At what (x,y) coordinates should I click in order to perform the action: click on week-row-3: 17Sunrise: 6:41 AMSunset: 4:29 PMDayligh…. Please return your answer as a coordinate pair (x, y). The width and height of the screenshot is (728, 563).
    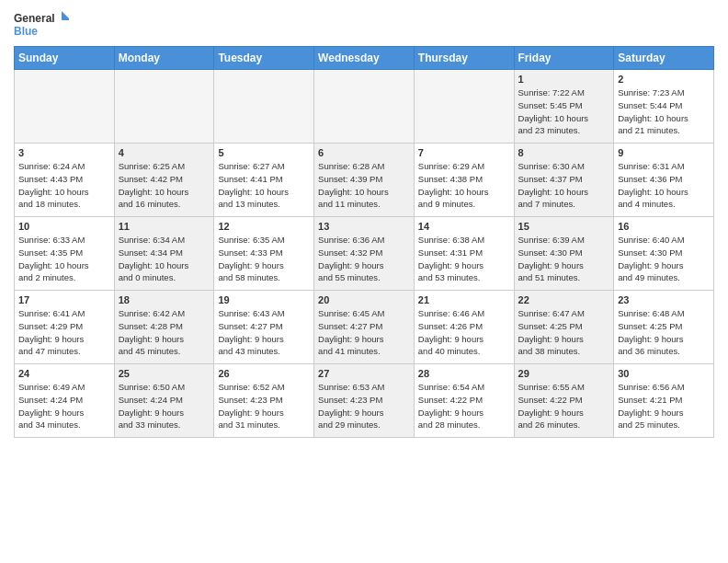
    Looking at the image, I should click on (364, 327).